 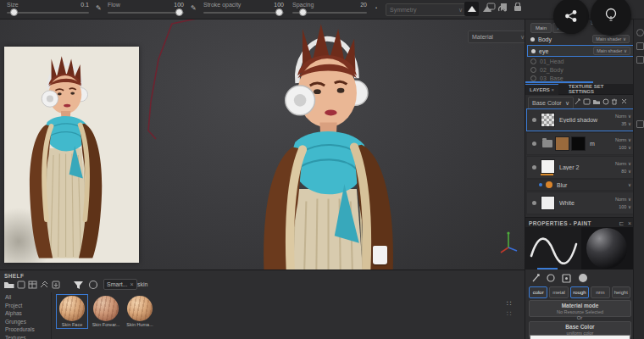 What do you see at coordinates (571, 17) in the screenshot?
I see `share-button` at bounding box center [571, 17].